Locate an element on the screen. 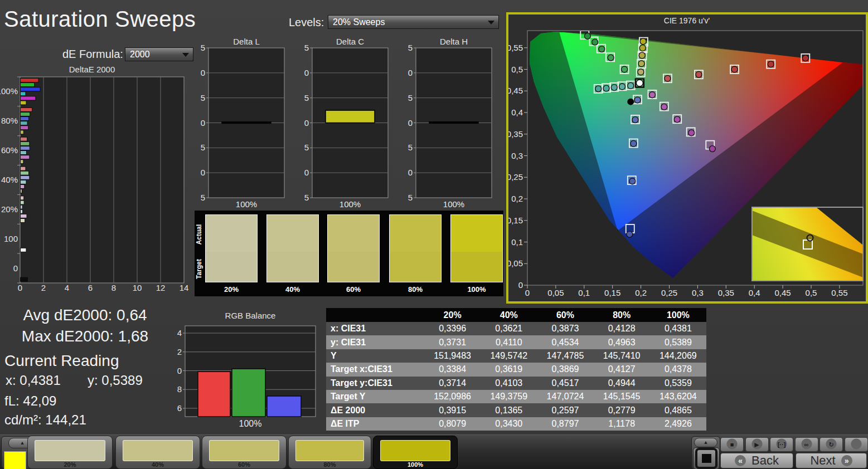 This screenshot has height=469, width=868. table-cell: 0,3869 is located at coordinates (565, 369).